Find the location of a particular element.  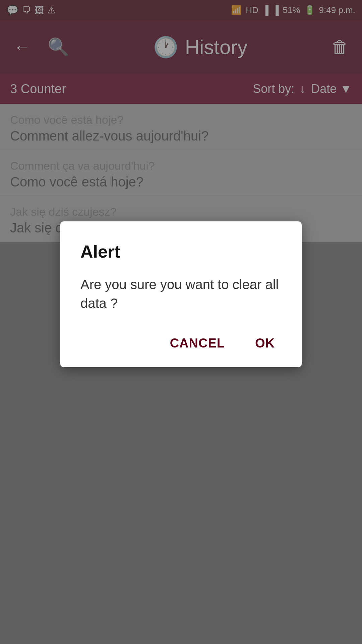

cancel-button: CANCEL is located at coordinates (197, 343).